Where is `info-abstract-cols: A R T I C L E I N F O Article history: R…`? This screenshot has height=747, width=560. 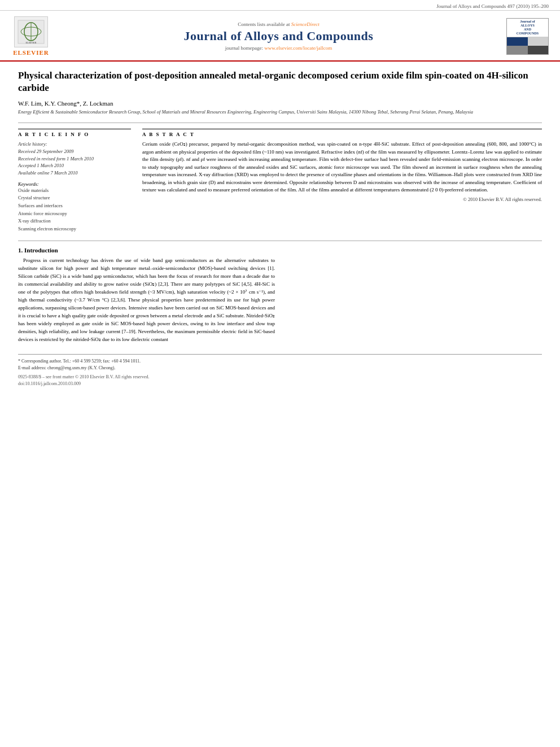
info-abstract-cols: A R T I C L E I N F O Article history: R… is located at coordinates (280, 181).